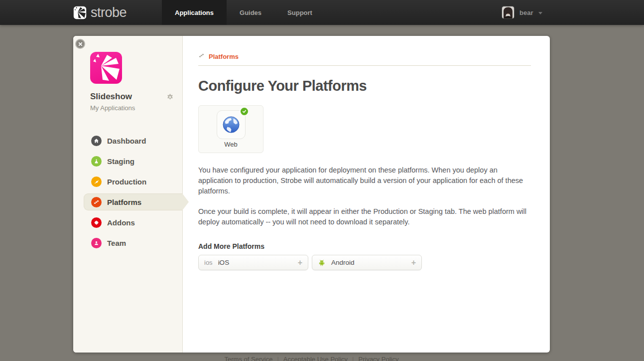 This screenshot has width=644, height=361. I want to click on footer-link-terms: Terms of Service, so click(249, 358).